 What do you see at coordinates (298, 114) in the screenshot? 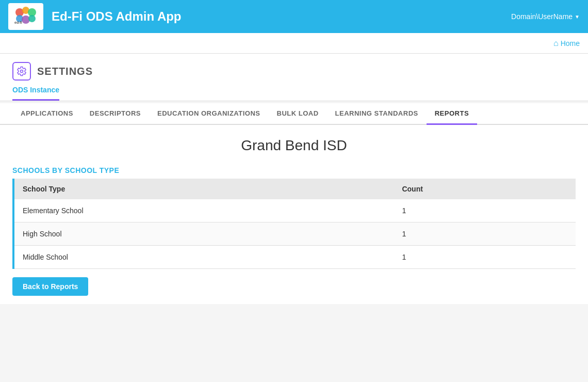
I see `tab-bulk-load: BULK LOAD` at bounding box center [298, 114].